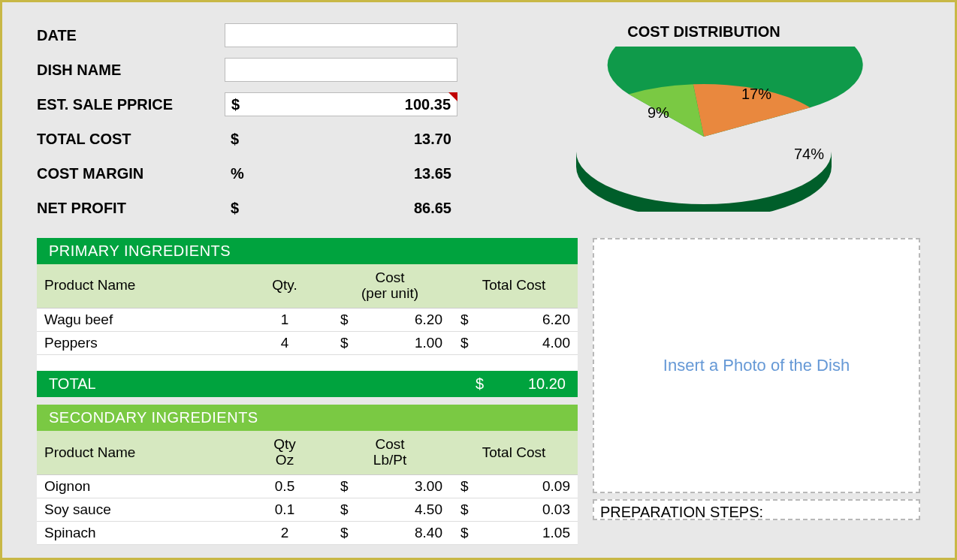  What do you see at coordinates (307, 318) in the screenshot?
I see `primary-table: Product Name Qty. Cost (per unit) Total …` at bounding box center [307, 318].